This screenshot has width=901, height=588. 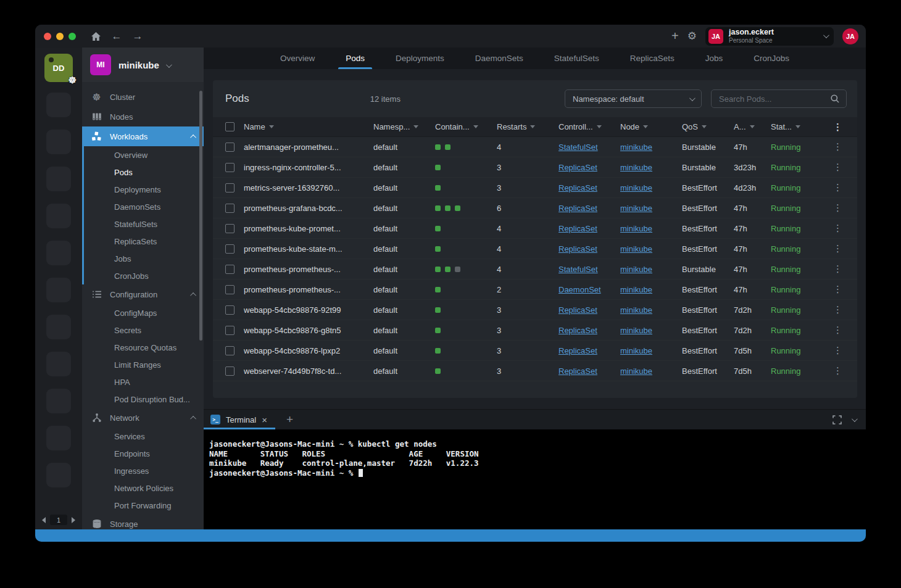 I want to click on table-row: prometheus-prometheus-...default4Statefu…, so click(x=535, y=269).